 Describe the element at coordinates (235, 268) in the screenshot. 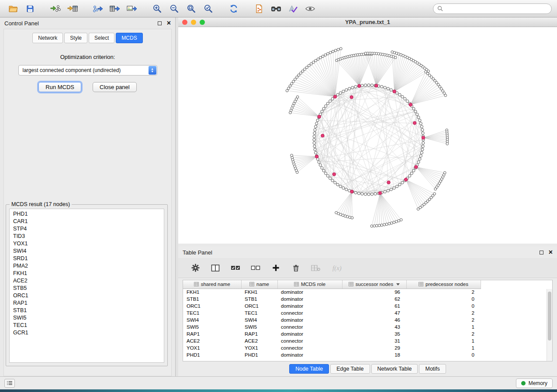

I see `select-all-columns-button` at that location.